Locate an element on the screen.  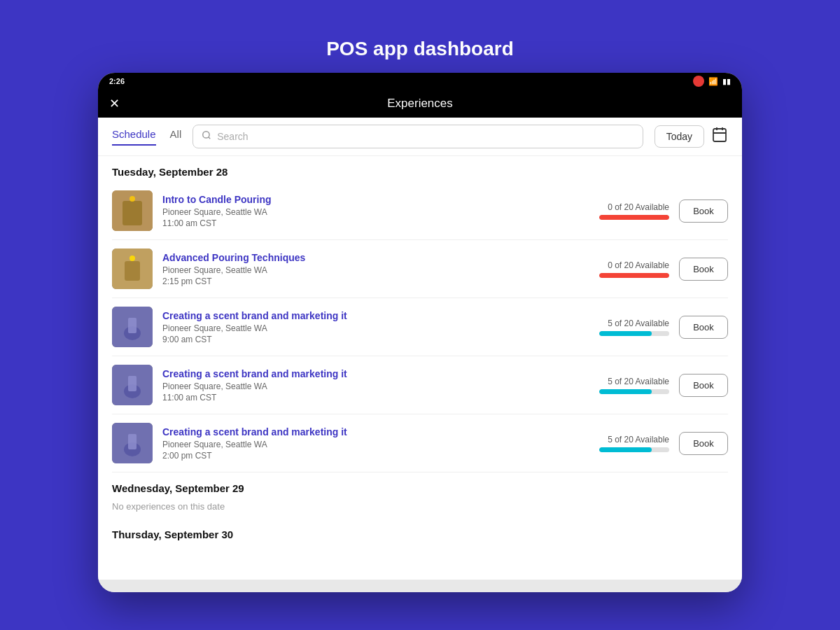
exp-time: 9:00 am CST is located at coordinates (369, 340).